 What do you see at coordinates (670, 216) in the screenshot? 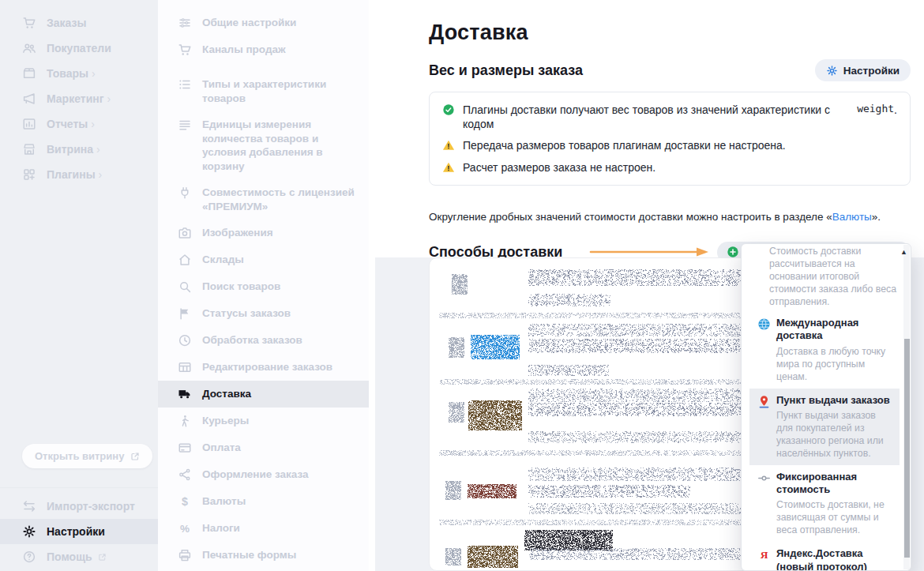
I see `rounding-note: Округление дробных значений стоимости до…` at bounding box center [670, 216].